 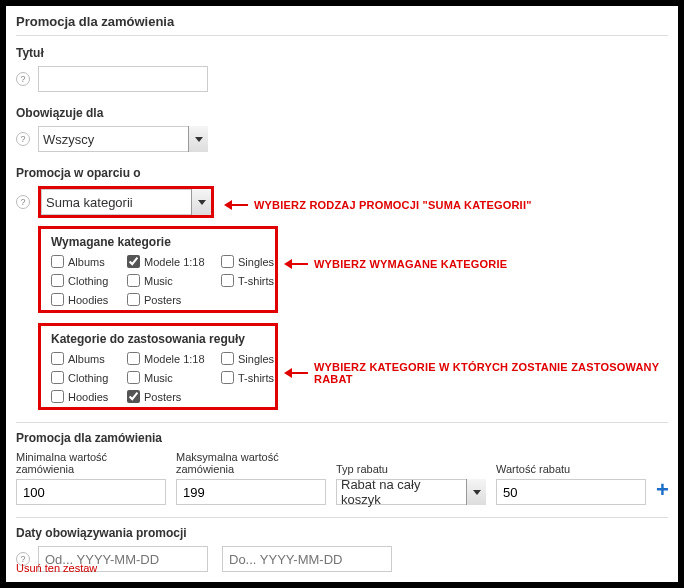 I want to click on required-categories-box: Wymagane kategorie AlbumsModele 1:18Sing…, so click(x=158, y=270).